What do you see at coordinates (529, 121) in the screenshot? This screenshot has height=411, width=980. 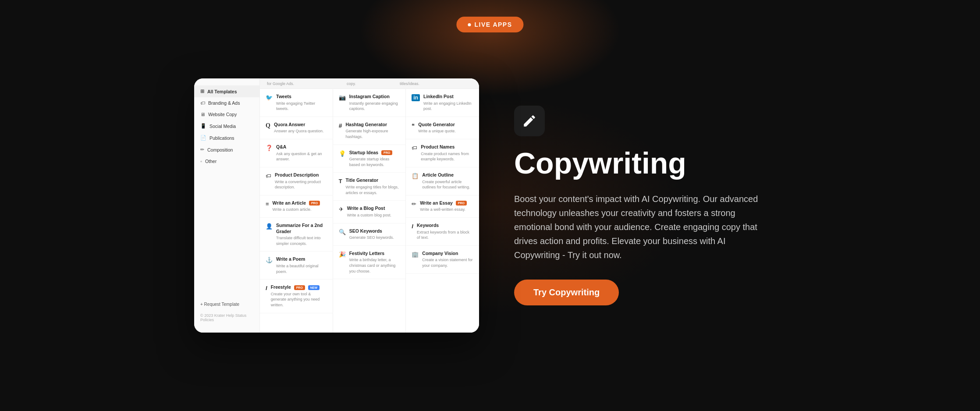 I see `edit-icon` at bounding box center [529, 121].